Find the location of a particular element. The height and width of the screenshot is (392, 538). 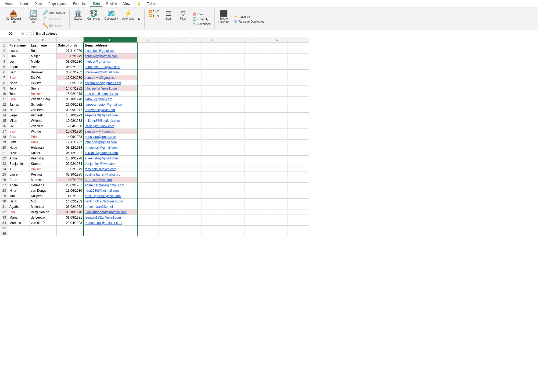

cell-D8: dijkstra.noah@gmail.com is located at coordinates (110, 83).